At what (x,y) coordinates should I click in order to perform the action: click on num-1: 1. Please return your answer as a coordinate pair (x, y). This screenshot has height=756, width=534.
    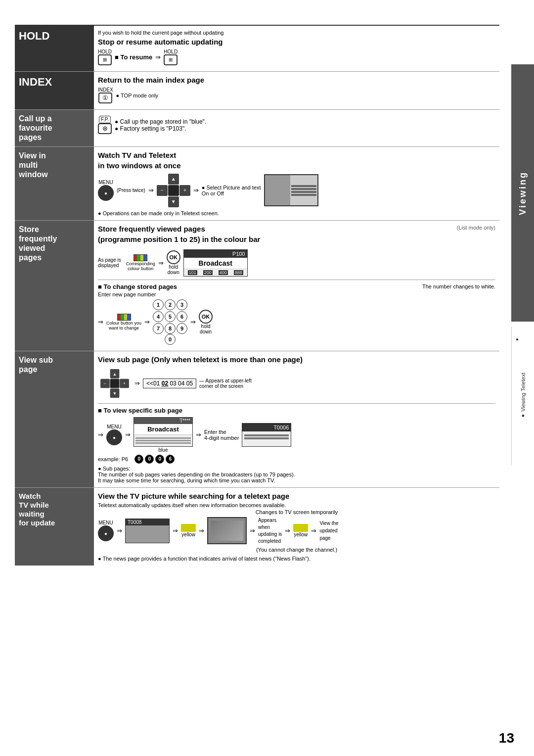
    Looking at the image, I should click on (158, 305).